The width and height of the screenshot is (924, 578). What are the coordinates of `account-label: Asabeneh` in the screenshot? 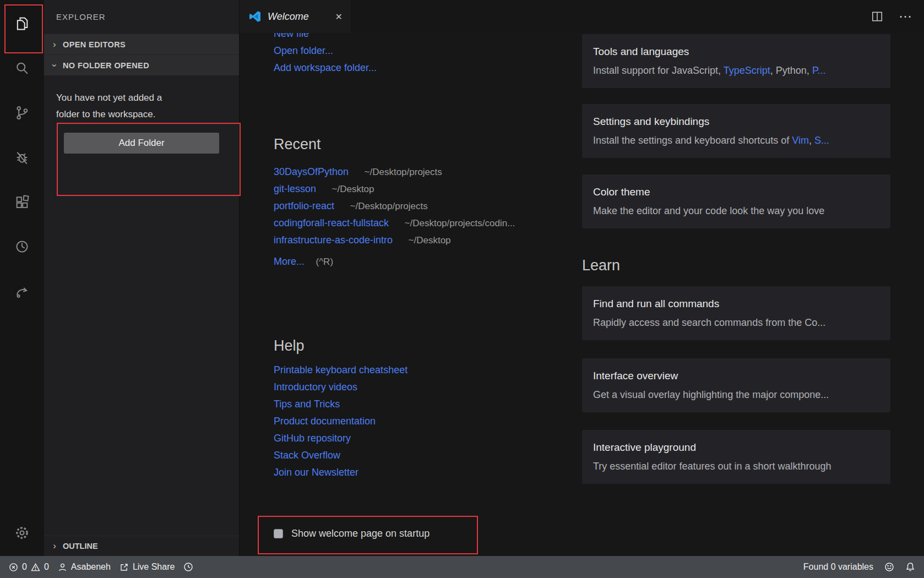 It's located at (91, 567).